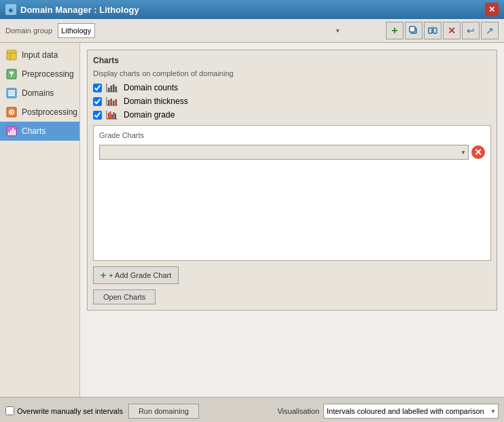 Image resolution: width=504 pixels, height=422 pixels. Describe the element at coordinates (11, 10) in the screenshot. I see `app-icon: ◈` at that location.